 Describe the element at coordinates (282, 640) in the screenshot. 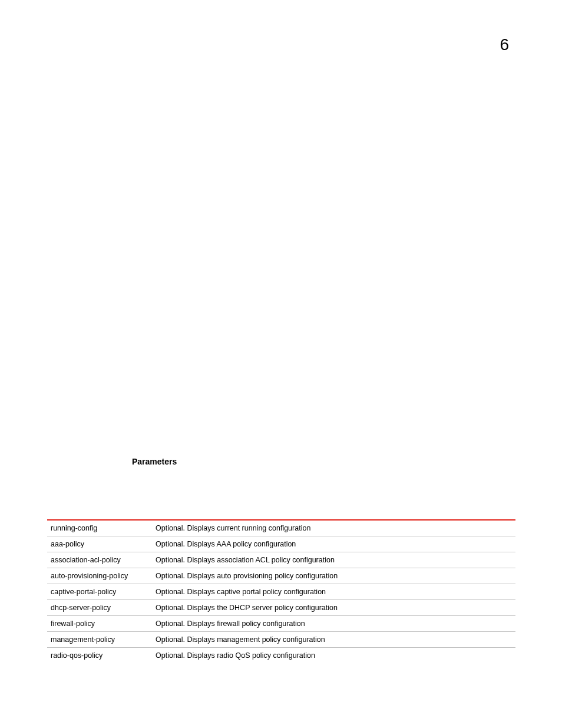

I see `table-row: management-policy Optional. Displays man…` at that location.